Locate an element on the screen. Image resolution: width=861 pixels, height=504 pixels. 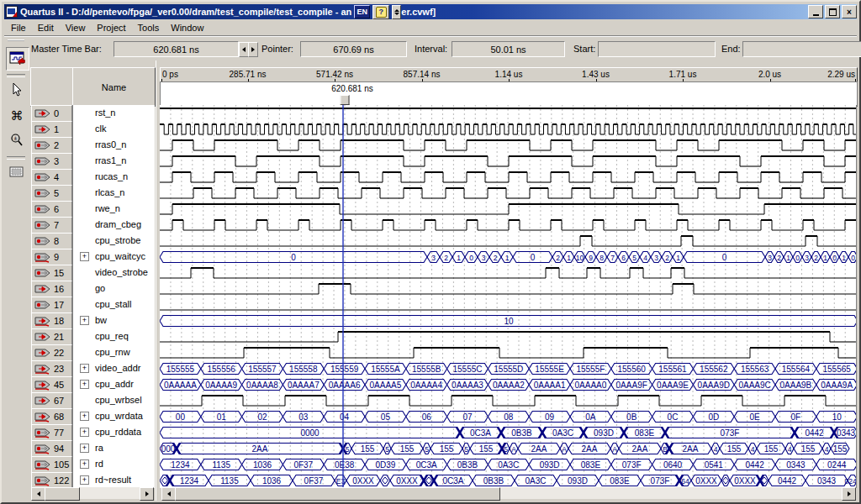
signal-select-button: 67 is located at coordinates (52, 401).